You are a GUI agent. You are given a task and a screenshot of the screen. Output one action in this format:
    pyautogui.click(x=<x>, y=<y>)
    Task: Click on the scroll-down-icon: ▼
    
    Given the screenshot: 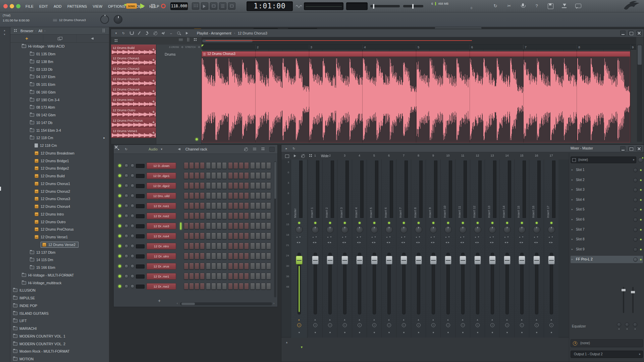 What is the action you would take?
    pyautogui.click(x=5, y=34)
    